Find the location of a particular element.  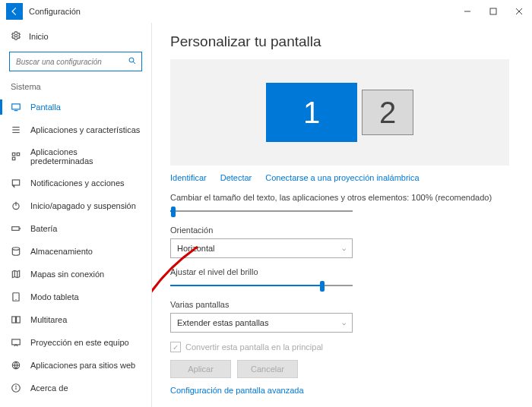

make-primary-label: Convertir esta pantalla en la principal is located at coordinates (254, 347).